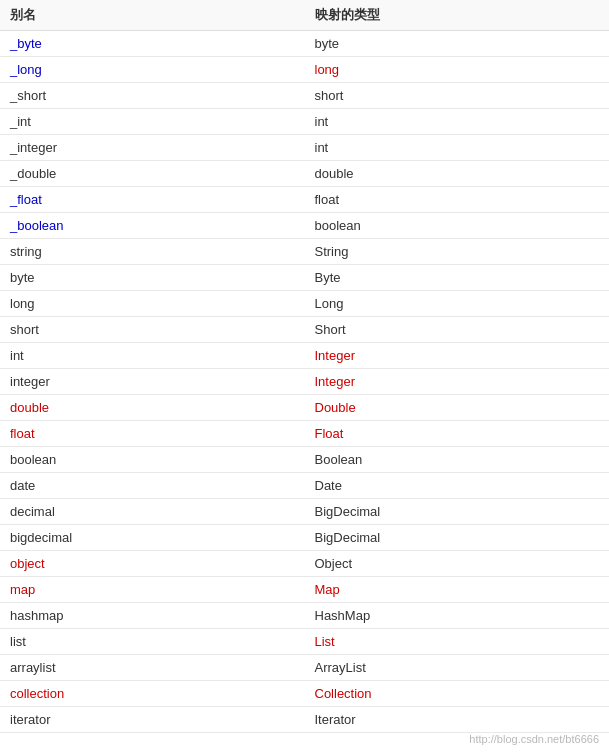 Image resolution: width=609 pixels, height=755 pixels. I want to click on type-cell: List, so click(458, 642).